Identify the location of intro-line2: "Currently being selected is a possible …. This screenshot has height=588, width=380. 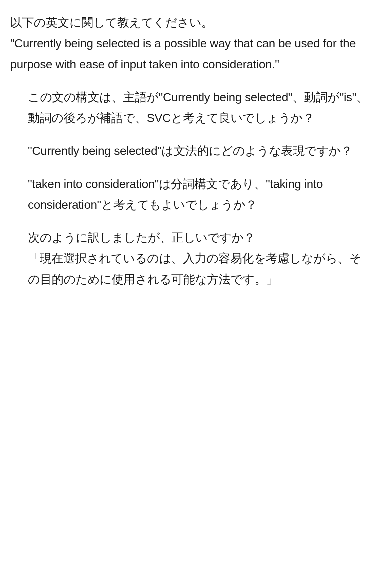
(183, 54).